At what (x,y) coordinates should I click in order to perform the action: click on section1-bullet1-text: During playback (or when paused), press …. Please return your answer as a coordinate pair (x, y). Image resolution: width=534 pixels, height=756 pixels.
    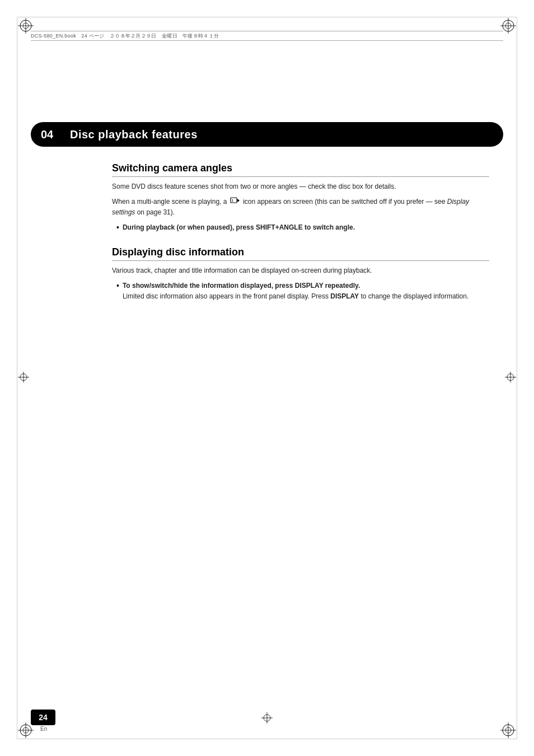
    Looking at the image, I should click on (238, 227).